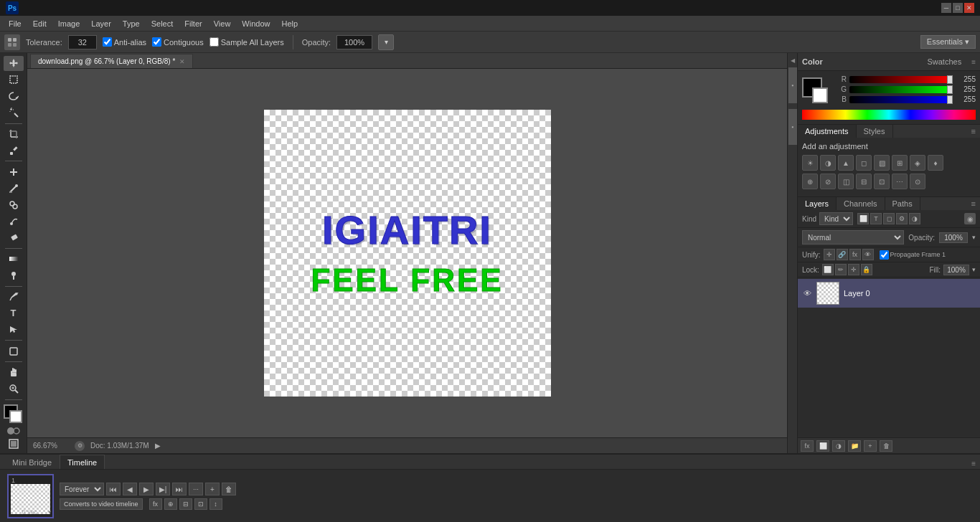 The height and width of the screenshot is (522, 980). I want to click on menu-layer: Layer, so click(101, 24).